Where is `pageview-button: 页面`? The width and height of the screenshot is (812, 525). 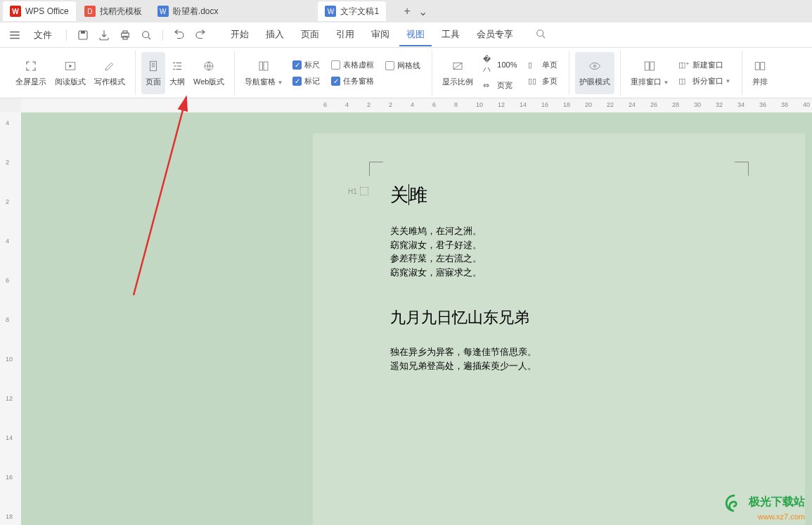
pageview-button: 页面 is located at coordinates (153, 73).